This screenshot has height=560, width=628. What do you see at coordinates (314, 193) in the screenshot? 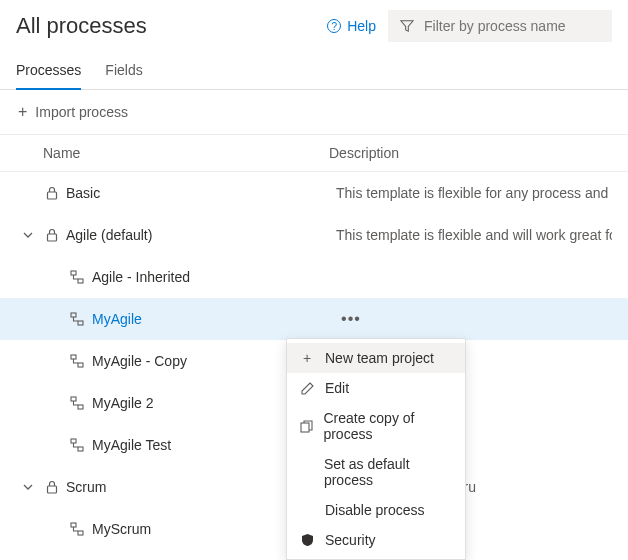
I see `table-row: Basic This template is flexible for any …` at bounding box center [314, 193].